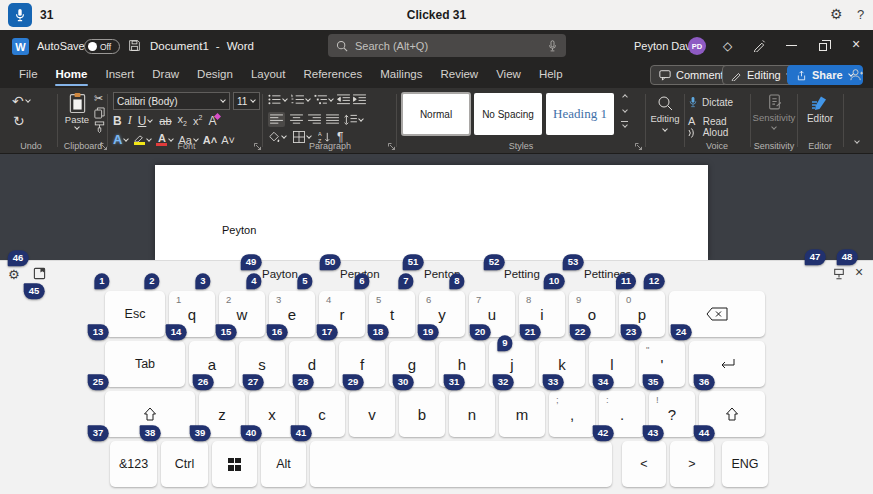 Image resolution: width=873 pixels, height=494 pixels. What do you see at coordinates (625, 97) in the screenshot?
I see `styles-scroll-up` at bounding box center [625, 97].